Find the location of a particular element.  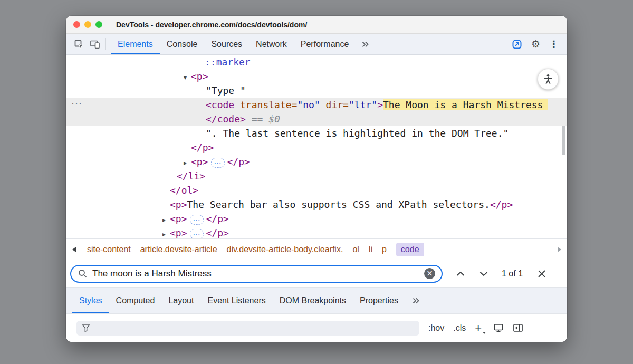

zoom-window-button is located at coordinates (99, 24).